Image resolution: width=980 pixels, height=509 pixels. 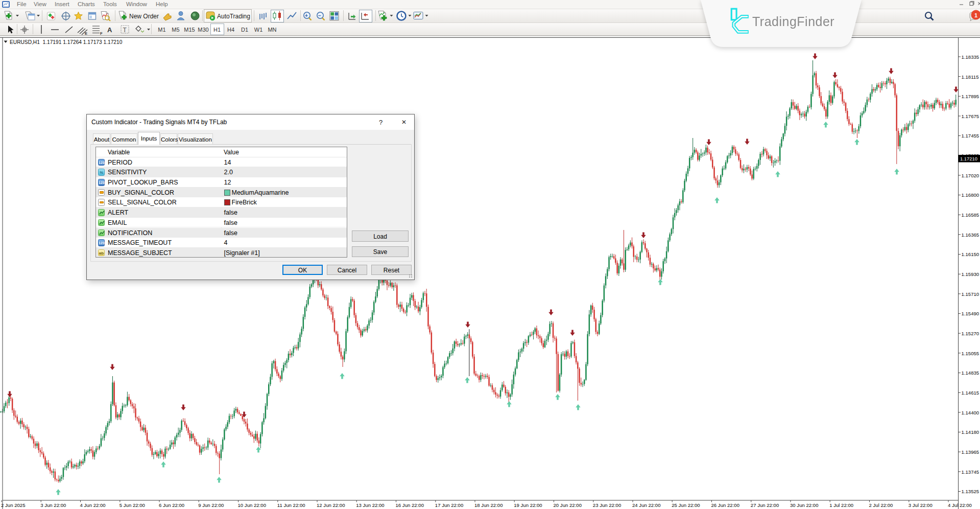 What do you see at coordinates (172, 505) in the screenshot?
I see `svg-text: 6 Jun 22:00` at bounding box center [172, 505].